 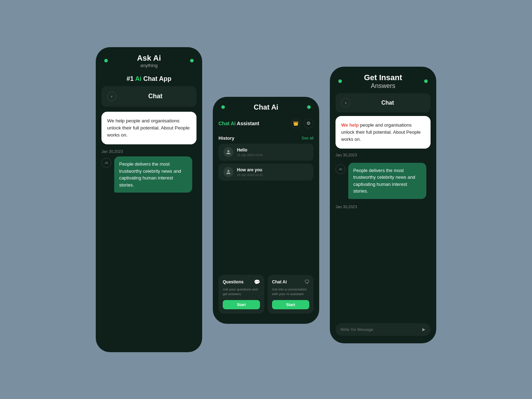 What do you see at coordinates (383, 181) in the screenshot?
I see `right-ai-message: Ai People delivers the most trustworthy …` at bounding box center [383, 181].